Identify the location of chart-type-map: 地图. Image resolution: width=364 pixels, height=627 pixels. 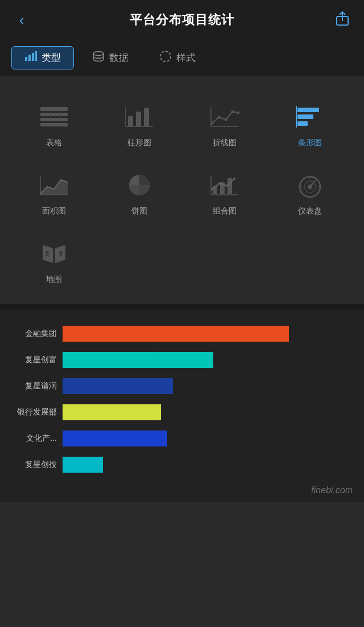
(54, 261).